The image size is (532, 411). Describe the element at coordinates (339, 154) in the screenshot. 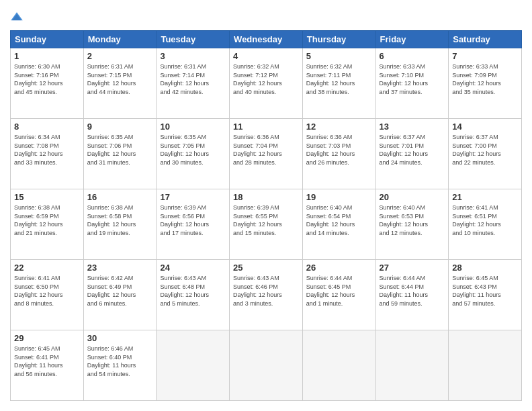

I see `calendar-cell-12: 12Sunrise: 6:36 AMSunset: 7:03 PMDayligh…` at that location.